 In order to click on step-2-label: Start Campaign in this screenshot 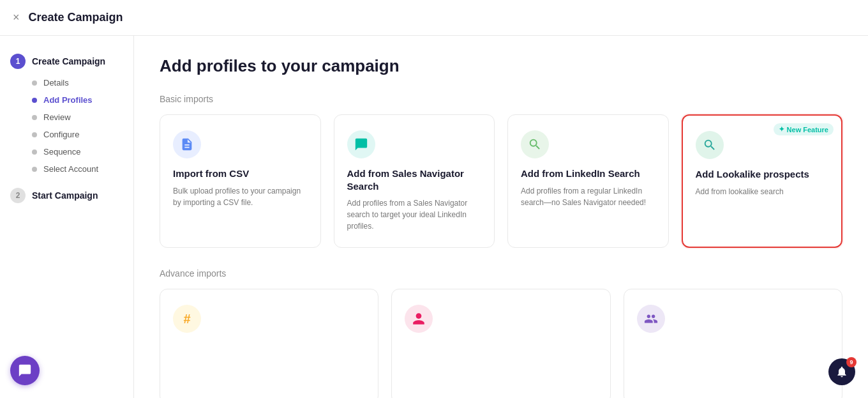, I will do `click(65, 195)`.